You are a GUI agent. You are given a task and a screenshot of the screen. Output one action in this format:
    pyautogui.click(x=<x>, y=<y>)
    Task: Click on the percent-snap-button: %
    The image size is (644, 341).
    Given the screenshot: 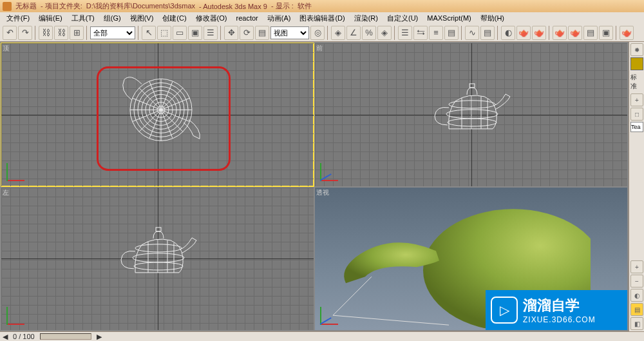 What is the action you would take?
    pyautogui.click(x=369, y=33)
    